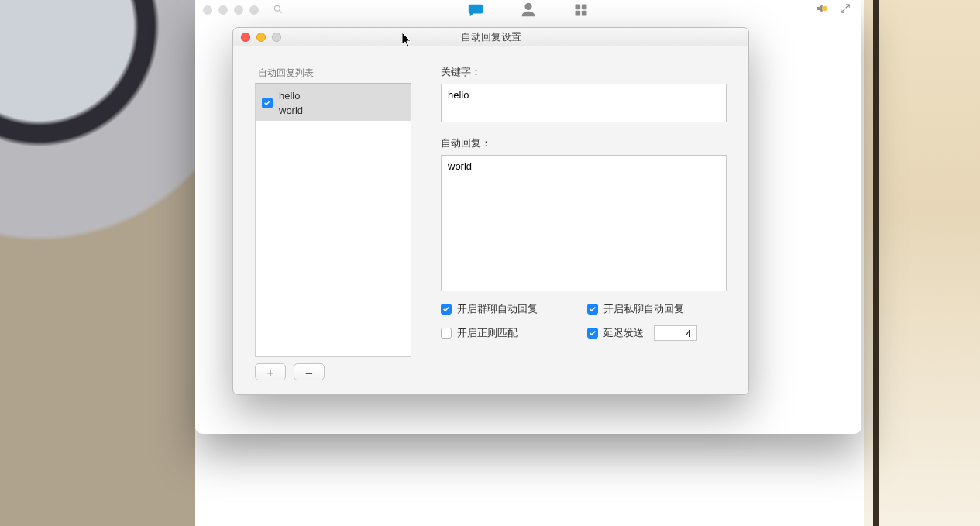 The width and height of the screenshot is (980, 526). What do you see at coordinates (657, 333) in the screenshot?
I see `delay-option: 延迟发送` at bounding box center [657, 333].